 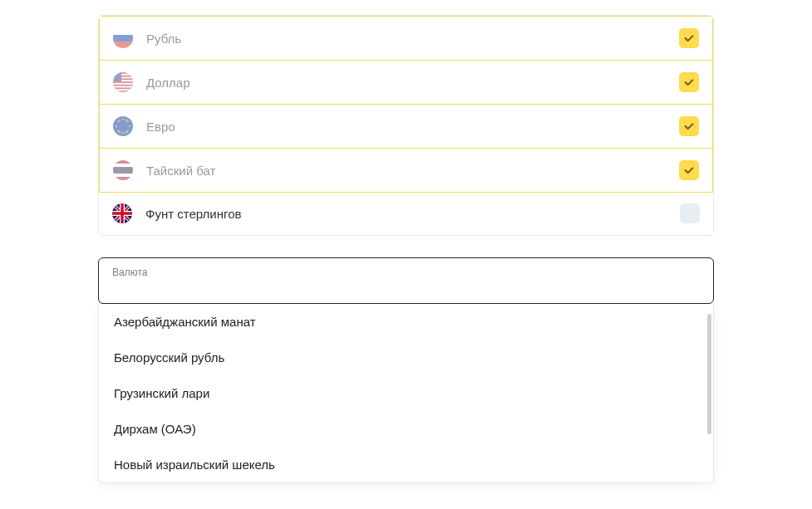 What do you see at coordinates (412, 126) in the screenshot?
I see `currency-label: Евро` at bounding box center [412, 126].